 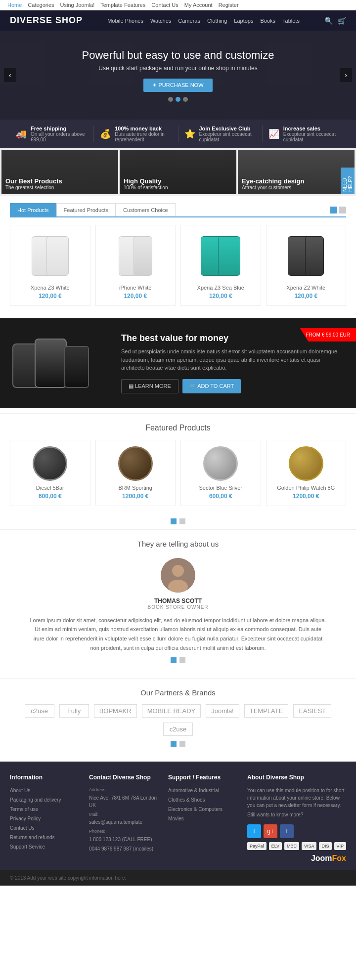 What do you see at coordinates (178, 575) in the screenshot?
I see `testimonial-avatar` at bounding box center [178, 575].